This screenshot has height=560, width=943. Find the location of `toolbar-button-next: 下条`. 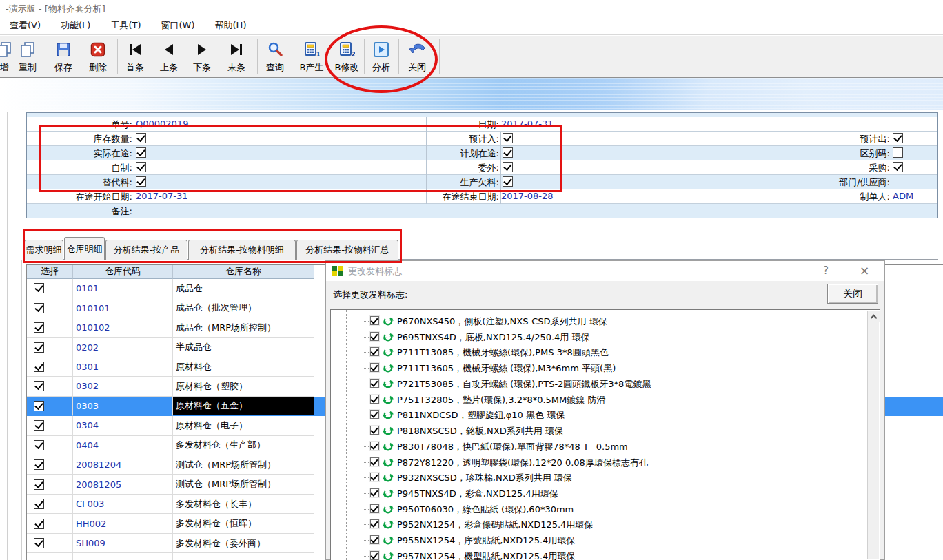

toolbar-button-next: 下条 is located at coordinates (202, 56).